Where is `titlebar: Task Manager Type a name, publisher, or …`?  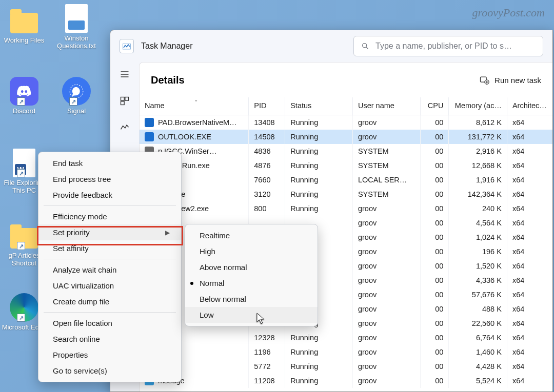
titlebar: Task Manager Type a name, publisher, or … is located at coordinates (331, 46).